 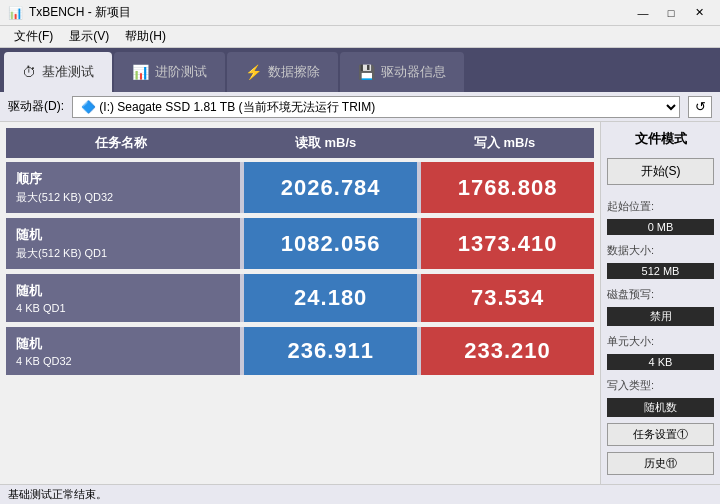 I want to click on title-bar: 📊 TxBENCH - 新项目 — □ ✕, so click(x=360, y=13).